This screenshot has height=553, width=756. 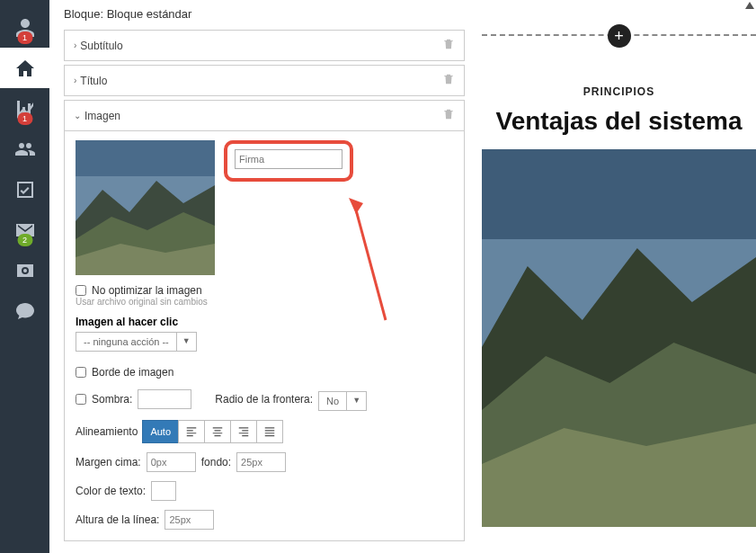 I want to click on profile-badge: 1, so click(x=25, y=38).